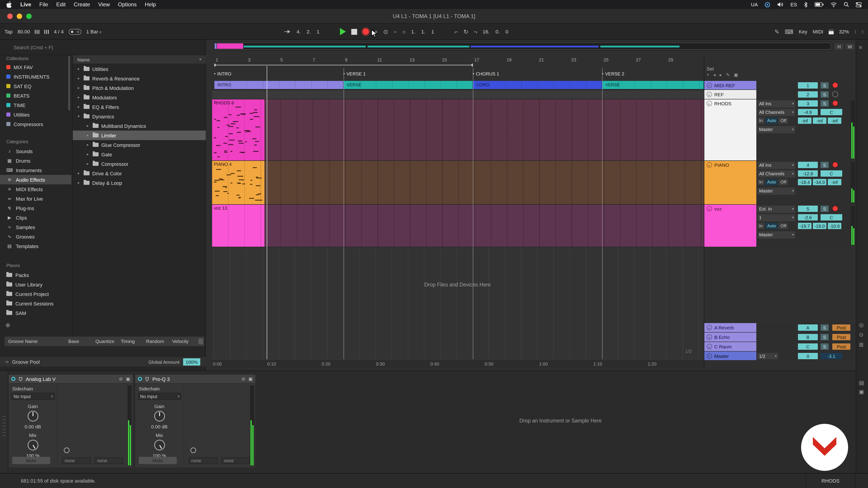 This screenshot has height=488, width=868. I want to click on faded-rhods, so click(485, 130).